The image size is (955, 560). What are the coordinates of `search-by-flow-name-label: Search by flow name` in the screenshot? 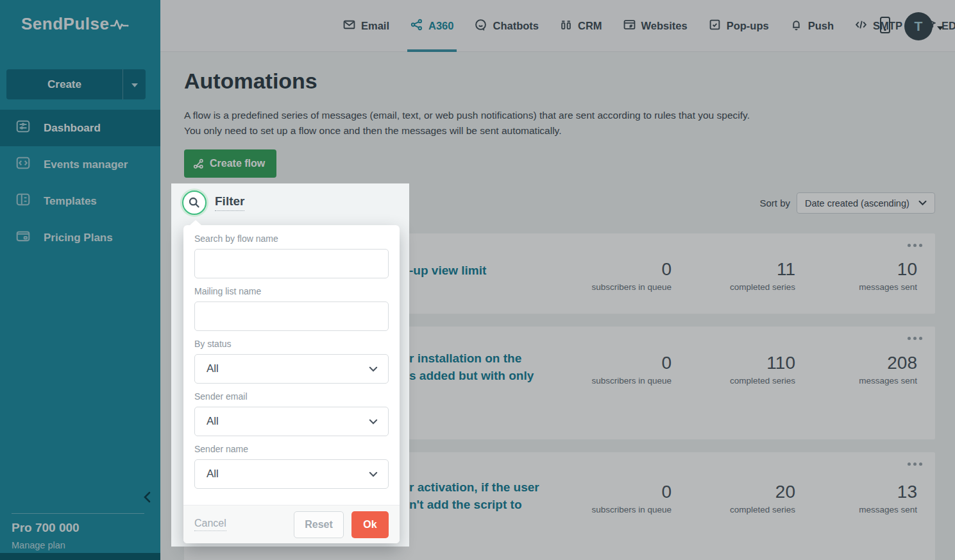 It's located at (291, 239).